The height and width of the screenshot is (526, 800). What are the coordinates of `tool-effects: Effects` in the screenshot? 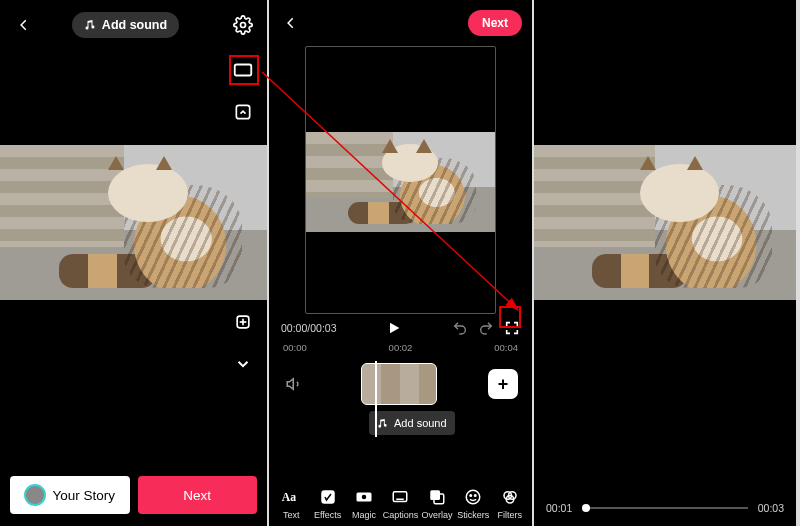 It's located at (327, 504).